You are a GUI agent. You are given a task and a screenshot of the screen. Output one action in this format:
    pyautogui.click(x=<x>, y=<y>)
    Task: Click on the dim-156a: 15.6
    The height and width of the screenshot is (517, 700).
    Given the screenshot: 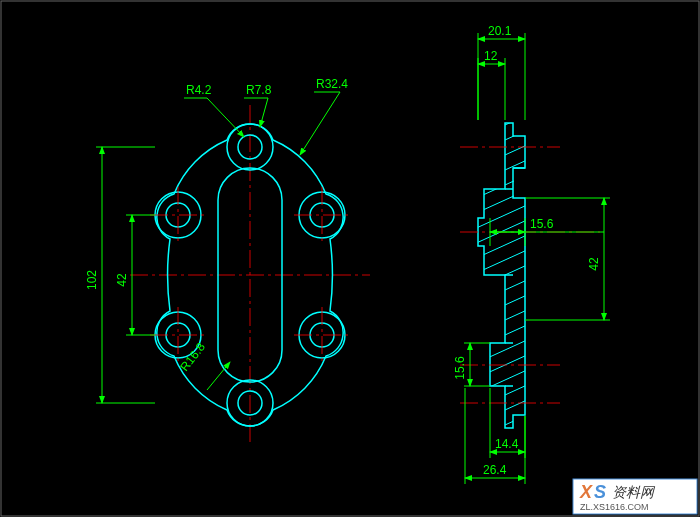 What is the action you would take?
    pyautogui.click(x=547, y=232)
    